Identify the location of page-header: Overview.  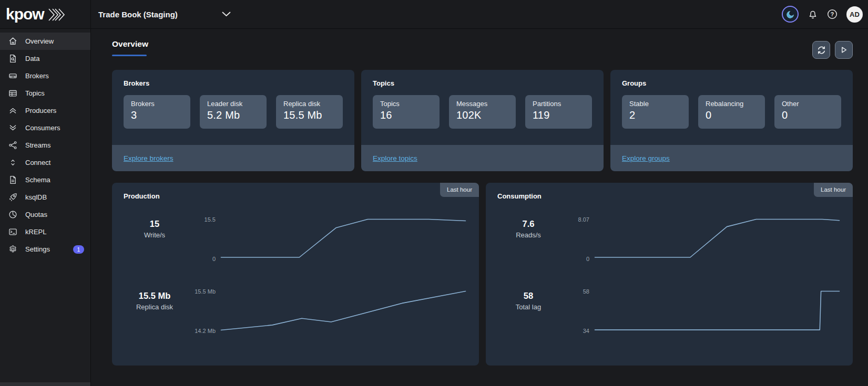
(483, 49).